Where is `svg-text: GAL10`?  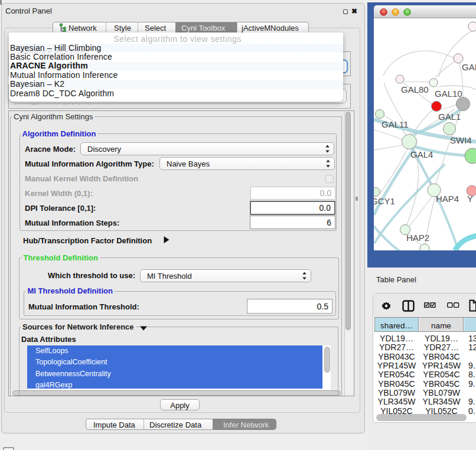
svg-text: GAL10 is located at coordinates (449, 93).